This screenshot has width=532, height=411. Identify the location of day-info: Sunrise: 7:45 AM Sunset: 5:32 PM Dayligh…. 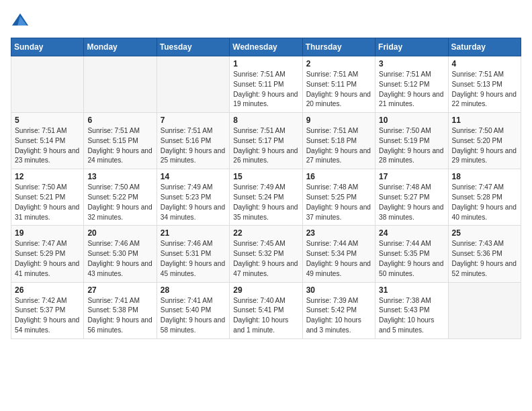
(266, 259).